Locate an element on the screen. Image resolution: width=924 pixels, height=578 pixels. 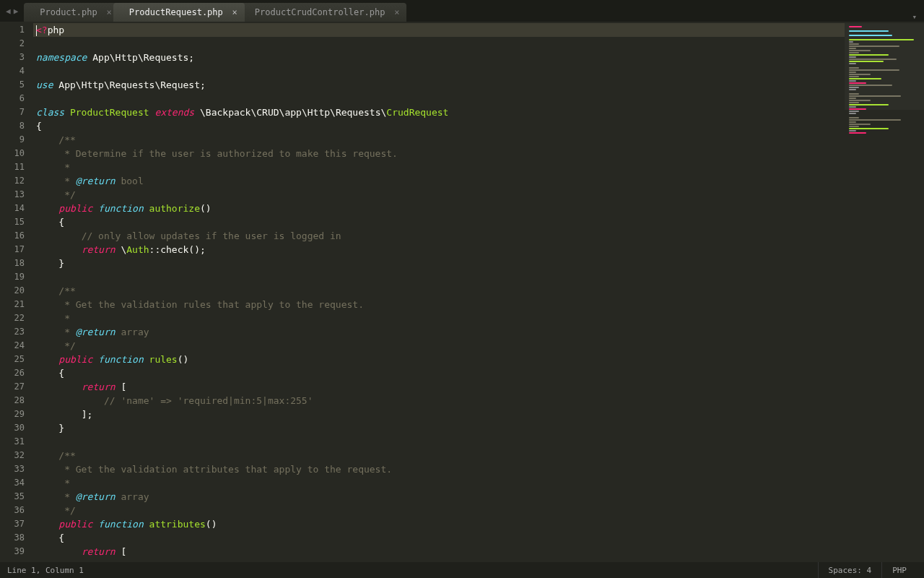
code-line: * @return bool is located at coordinates (439, 181).